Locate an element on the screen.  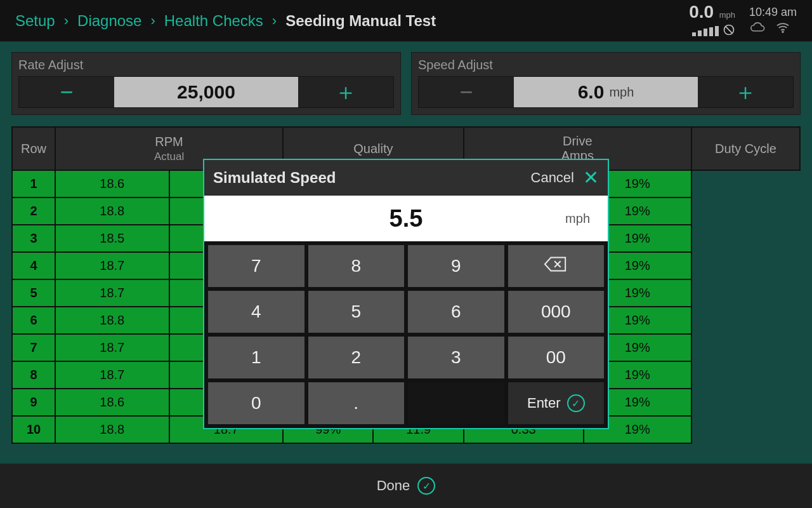
breadcrumb: Setup › Diagnose › Health Checks › Seedi… is located at coordinates (226, 21).